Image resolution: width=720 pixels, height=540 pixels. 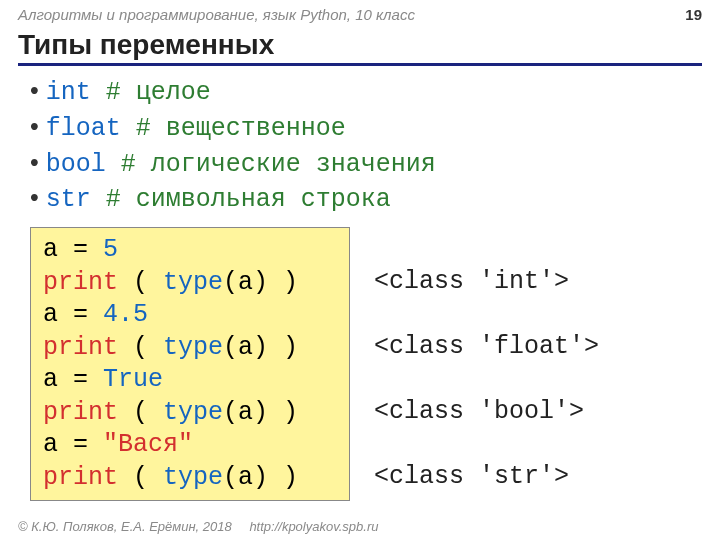 What do you see at coordinates (125, 526) in the screenshot?
I see `copyright: © К.Ю. Поляков, Е.А. Ерёмин, 2018` at bounding box center [125, 526].